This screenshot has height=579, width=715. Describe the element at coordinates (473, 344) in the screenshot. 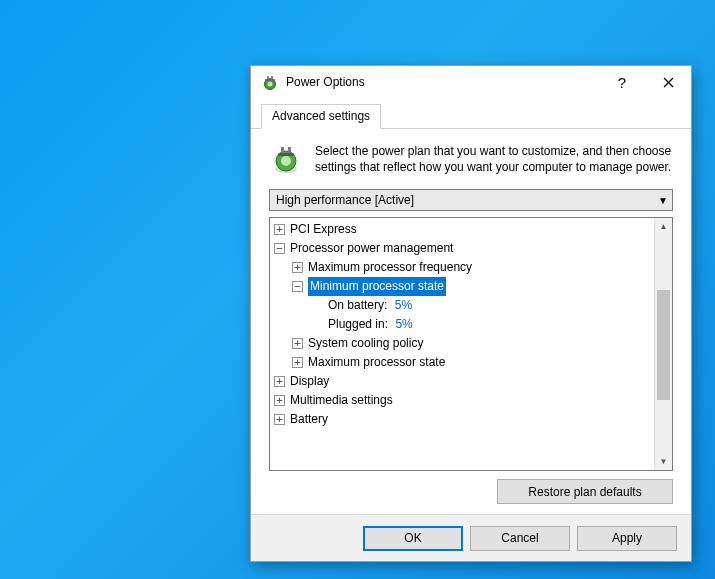

I see `tree-node-system-cooling-policy: + System cooling policy` at that location.